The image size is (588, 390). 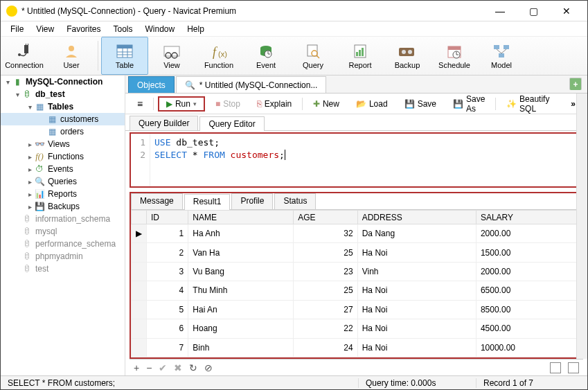 What do you see at coordinates (17, 29) in the screenshot?
I see `menu-file: File` at bounding box center [17, 29].